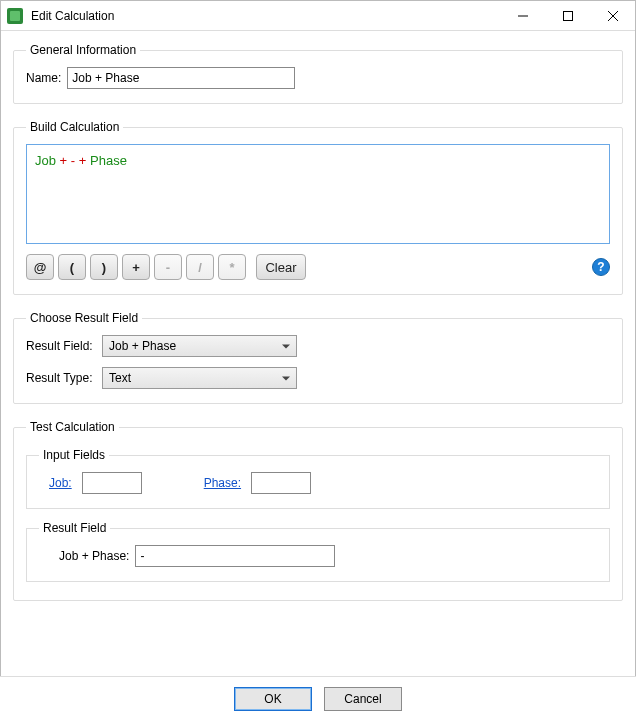 The height and width of the screenshot is (721, 636). I want to click on test-calculation-legend: Test Calculation, so click(72, 427).